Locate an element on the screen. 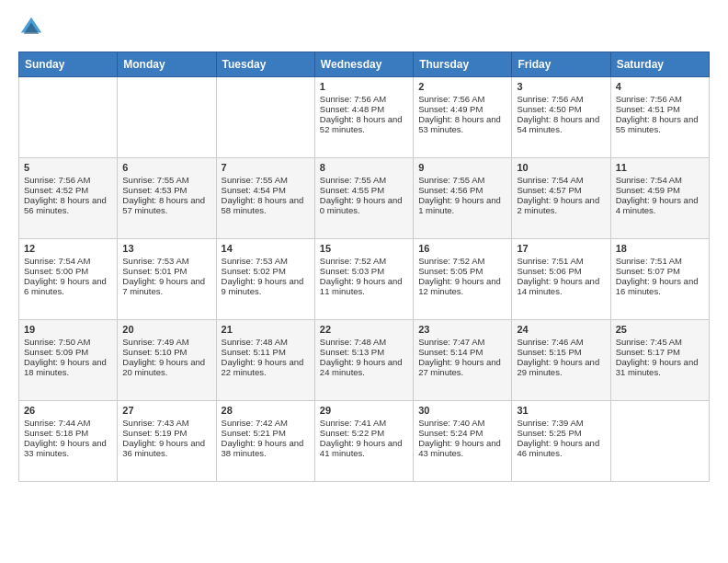  calendar-cell: 11Sunrise: 7:54 AMSunset: 4:59 PMDayligh… is located at coordinates (660, 199).